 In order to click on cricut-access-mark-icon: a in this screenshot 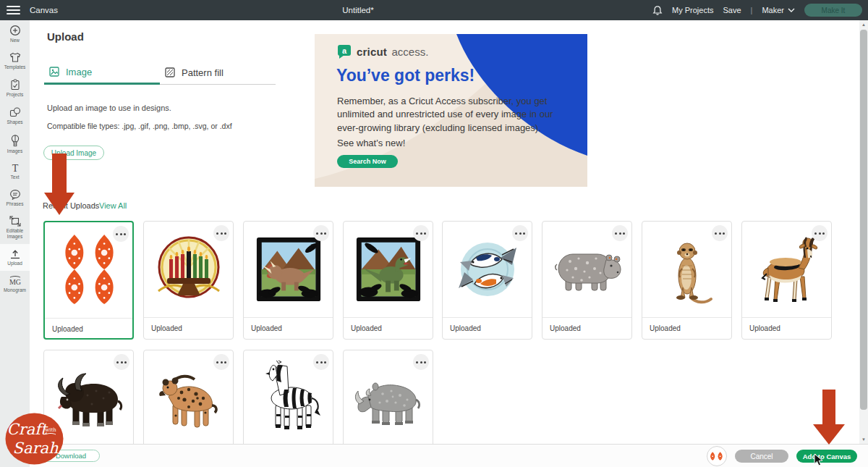, I will do `click(344, 52)`.